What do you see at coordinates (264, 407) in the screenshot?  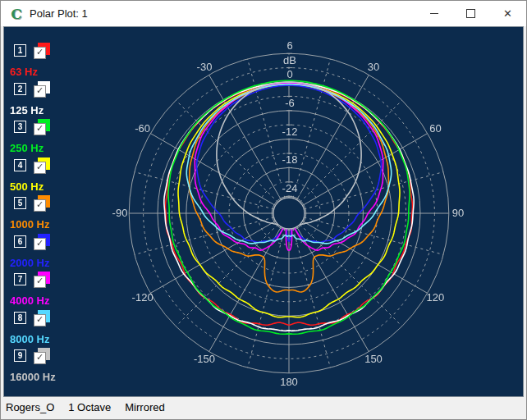 I see `statusbar: Rogers_O1 OctaveMirrored` at bounding box center [264, 407].